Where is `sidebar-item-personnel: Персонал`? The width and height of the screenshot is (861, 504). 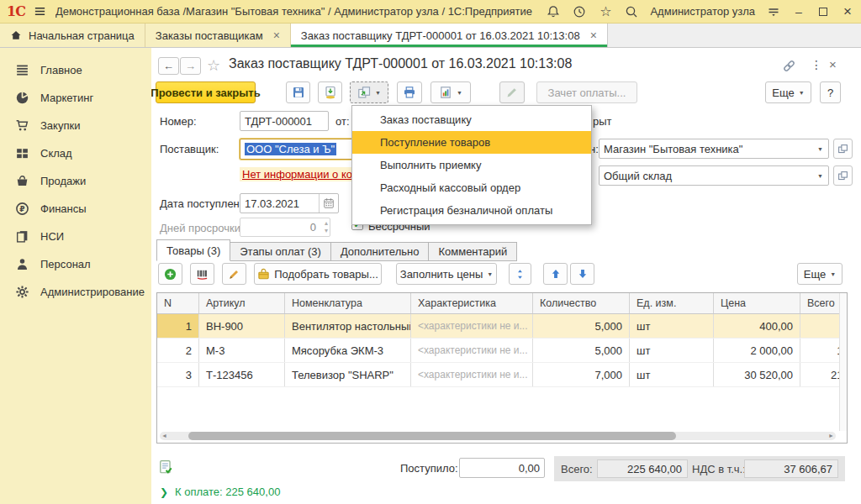
sidebar-item-personnel: Персонал is located at coordinates (76, 264).